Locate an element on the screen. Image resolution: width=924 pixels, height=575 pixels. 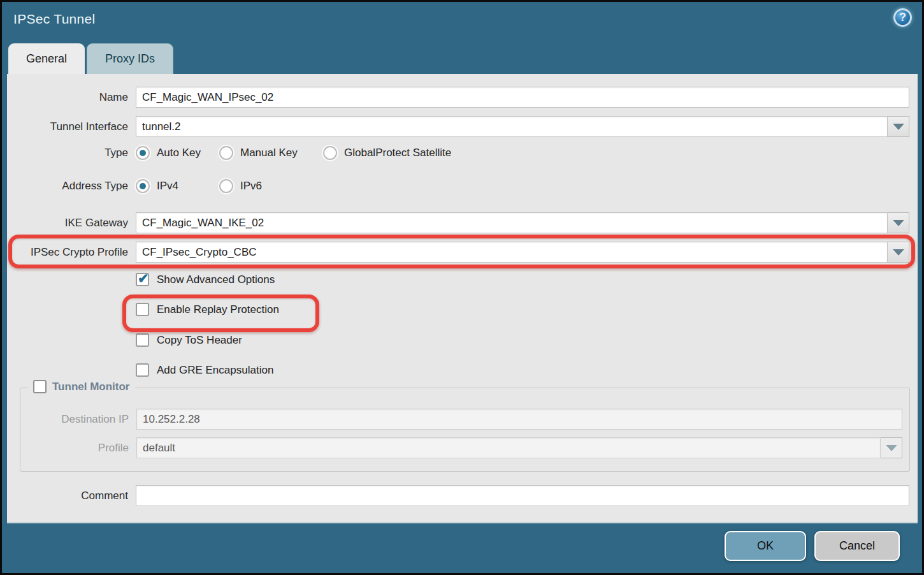
ike-gateway-row: IKE Gateway is located at coordinates (463, 223).